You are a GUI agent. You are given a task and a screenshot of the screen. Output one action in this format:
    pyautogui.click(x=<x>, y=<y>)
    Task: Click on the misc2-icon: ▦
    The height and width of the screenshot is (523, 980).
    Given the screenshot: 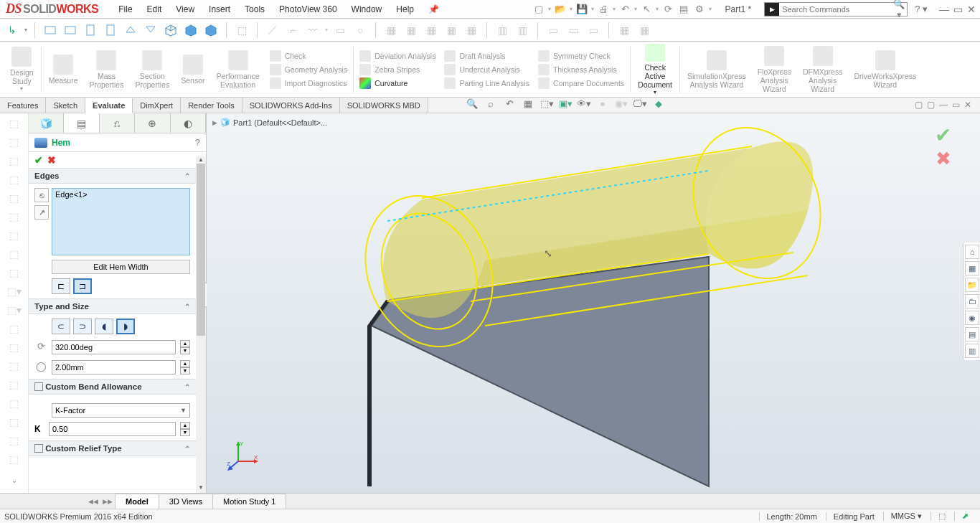 What is the action you would take?
    pyautogui.click(x=644, y=30)
    